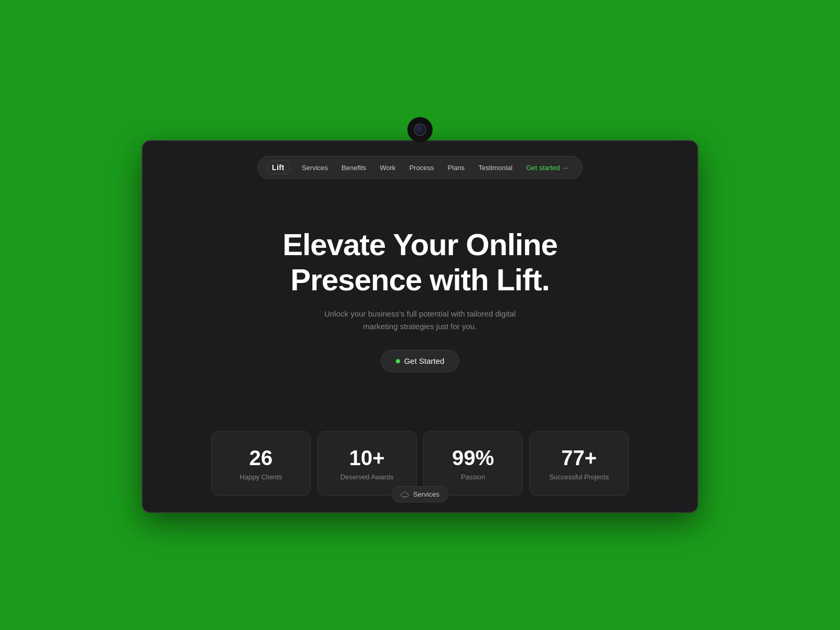 The image size is (840, 630). I want to click on stat-number-clients: 26, so click(261, 458).